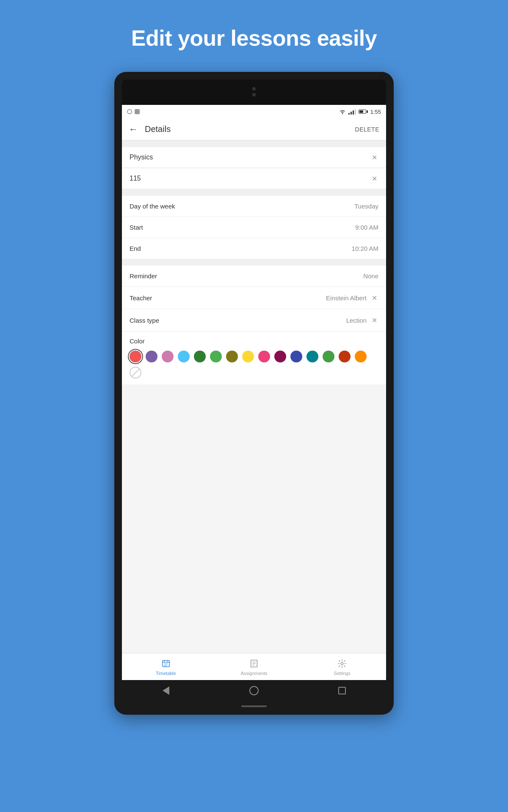 This screenshot has height=812, width=508. Describe the element at coordinates (254, 89) in the screenshot. I see `camera-dot-top` at that location.